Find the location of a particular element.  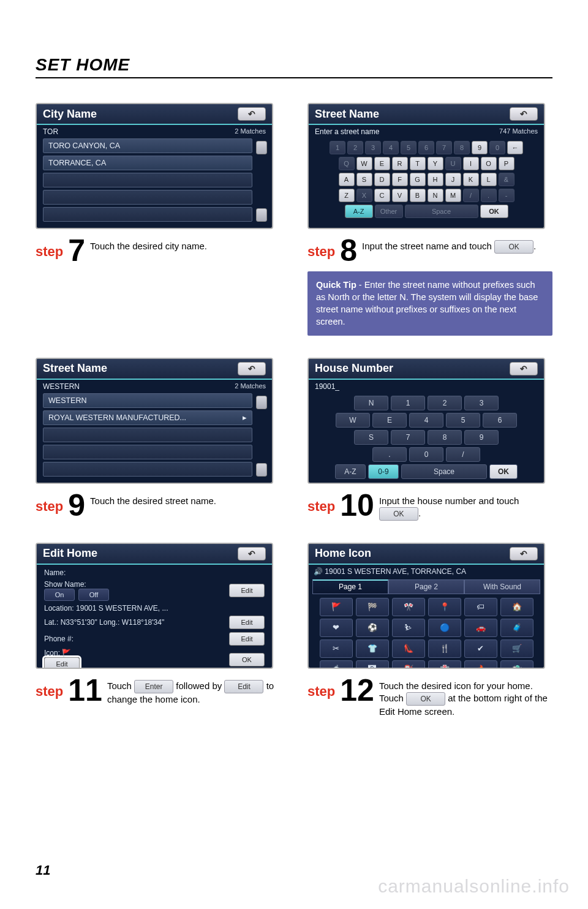

key-v: V is located at coordinates (400, 195).